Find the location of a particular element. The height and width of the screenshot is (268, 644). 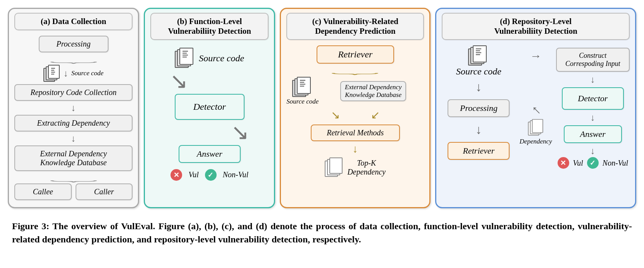

arrow-diag-icon: ↘ is located at coordinates (336, 115).